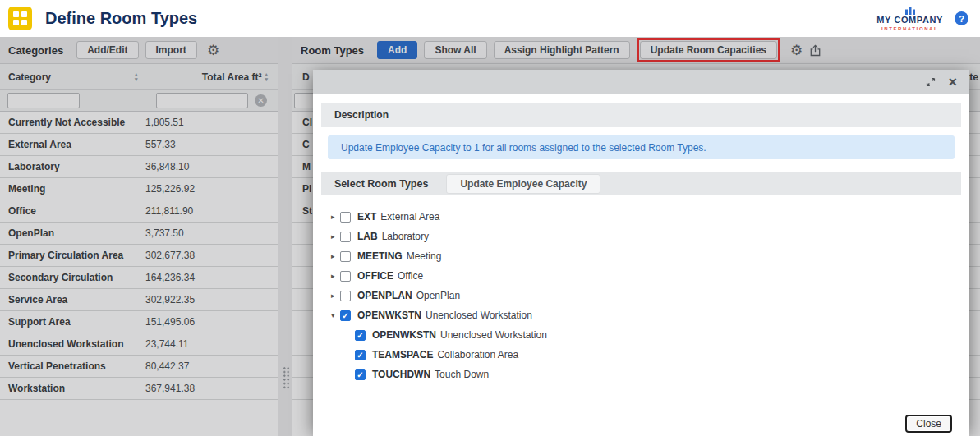 This screenshot has width=980, height=436. What do you see at coordinates (384, 296) in the screenshot?
I see `tree-item-code: OPENPLAN` at bounding box center [384, 296].